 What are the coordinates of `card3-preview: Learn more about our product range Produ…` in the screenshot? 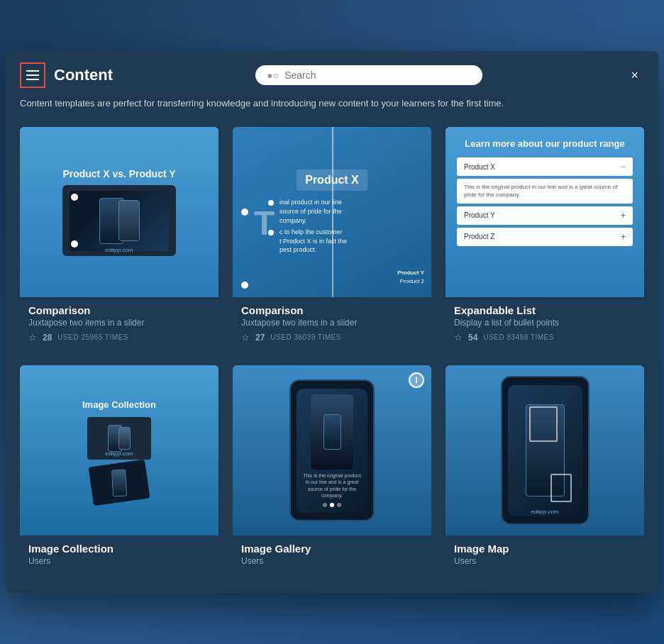 It's located at (545, 212).